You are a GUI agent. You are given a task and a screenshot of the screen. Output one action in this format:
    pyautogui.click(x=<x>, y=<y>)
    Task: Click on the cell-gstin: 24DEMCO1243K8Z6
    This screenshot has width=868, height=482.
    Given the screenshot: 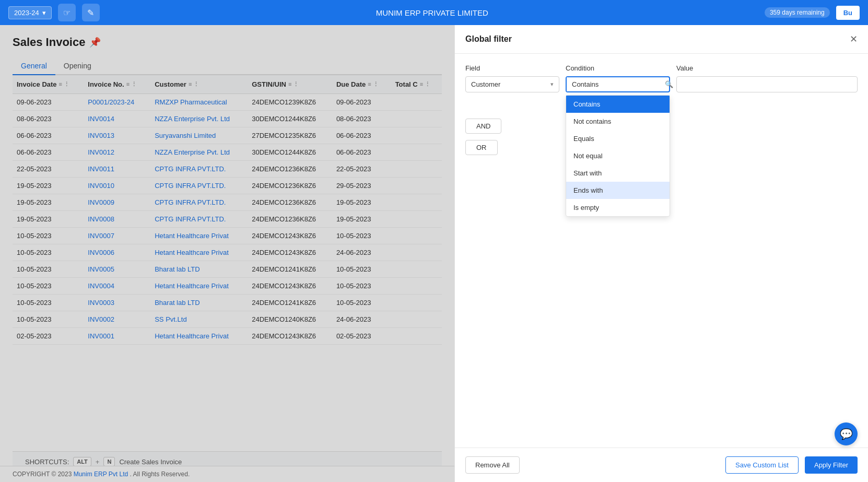 What is the action you would take?
    pyautogui.click(x=290, y=336)
    